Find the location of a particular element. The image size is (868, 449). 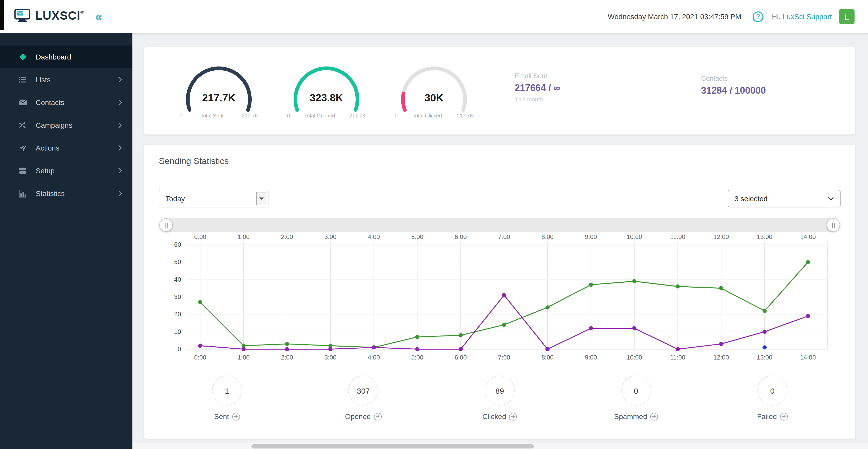

registered-mark: ® is located at coordinates (82, 12).